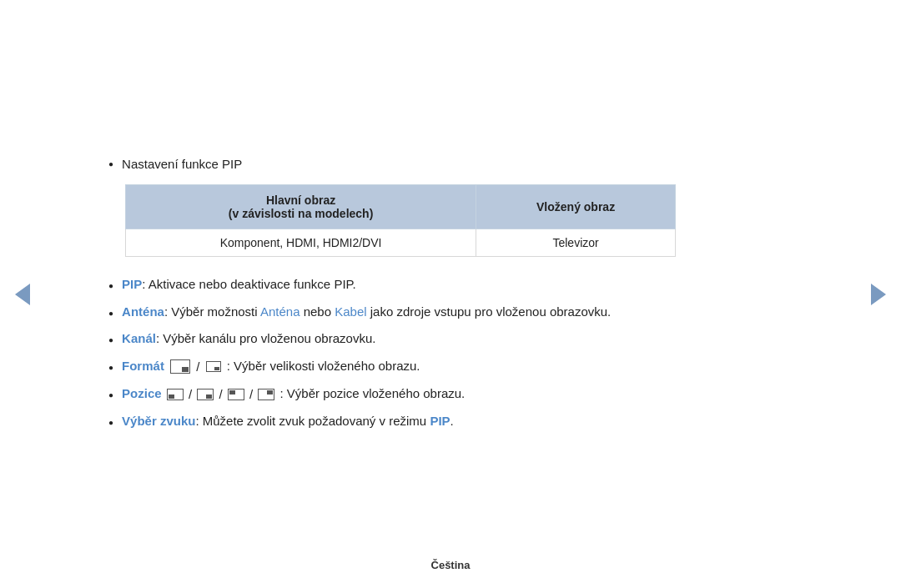  What do you see at coordinates (182, 163) in the screenshot?
I see `section-heading-text: Nastavení funkce PIP` at bounding box center [182, 163].